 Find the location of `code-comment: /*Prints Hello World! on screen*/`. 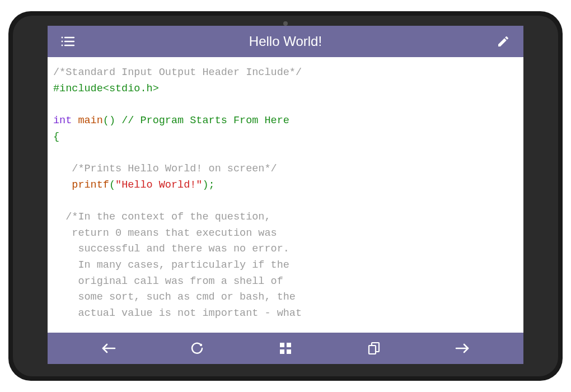

code-comment: /*Prints Hello World! on screen*/ is located at coordinates (165, 169).